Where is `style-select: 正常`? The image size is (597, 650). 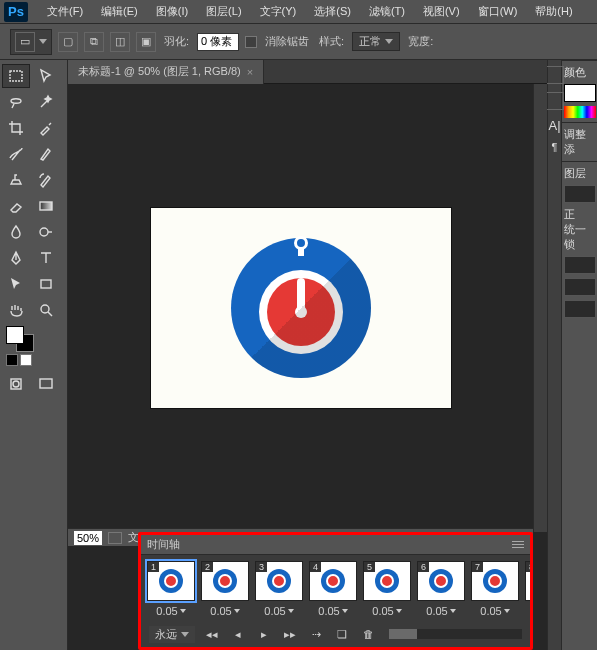
style-select: 正常 is located at coordinates (376, 42).